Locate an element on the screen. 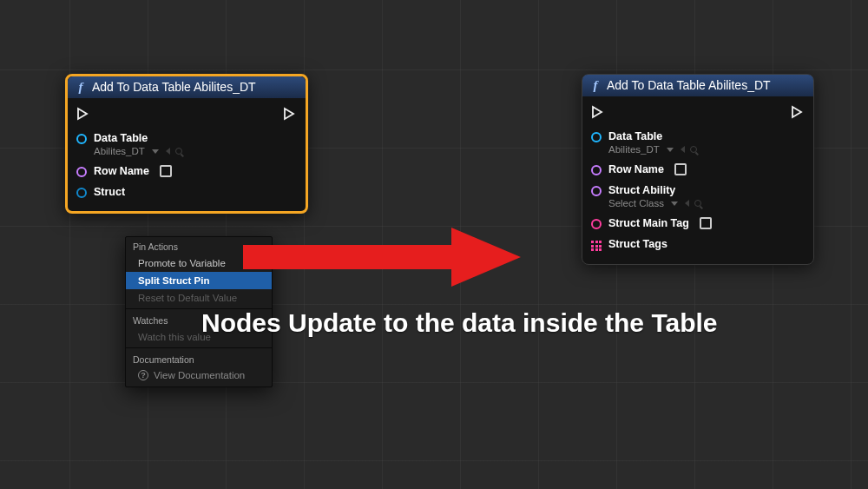  pin-label: Struct Ability is located at coordinates (654, 190).